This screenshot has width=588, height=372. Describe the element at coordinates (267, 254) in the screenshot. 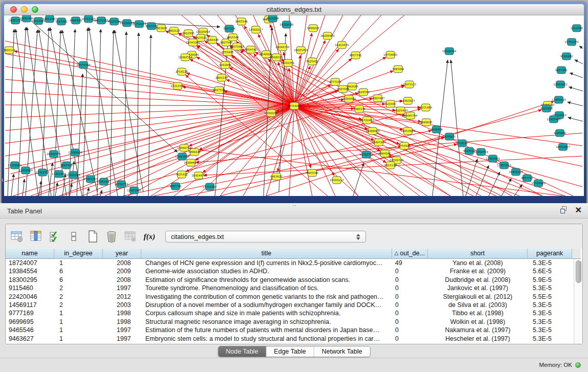

I see `column-header-title: title` at that location.